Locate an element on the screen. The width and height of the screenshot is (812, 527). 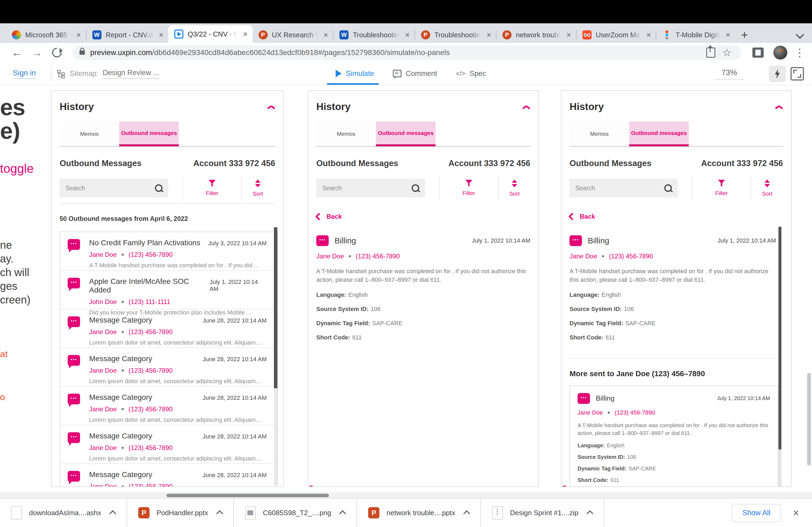
tab-troubleshooting-ppt: P Troubleshooting × is located at coordinates (456, 35).